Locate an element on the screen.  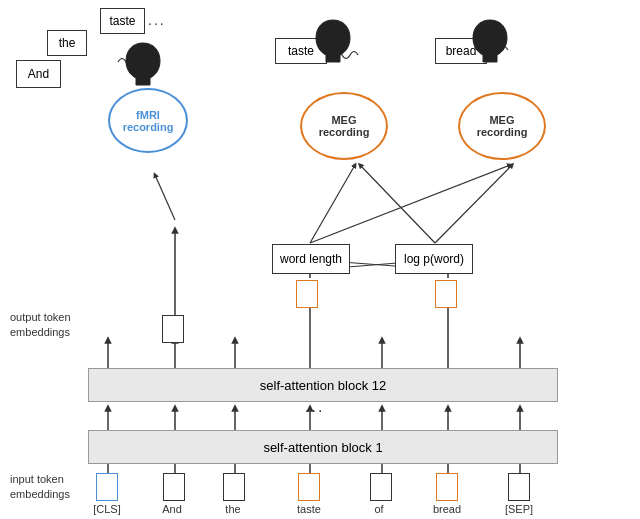
middle-dots: ... is located at coordinates (314, 407).